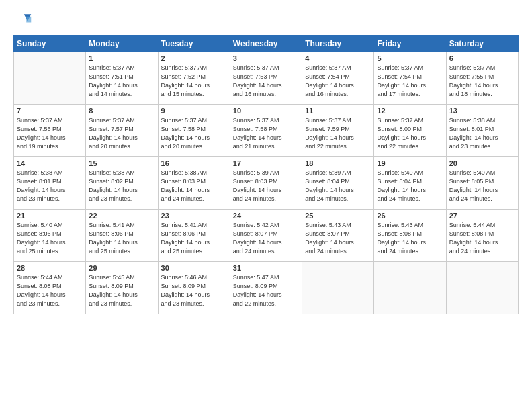 The height and width of the screenshot is (411, 532). Describe the element at coordinates (266, 238) in the screenshot. I see `day-info: Sunrise: 5:42 AM Sunset: 8:07 PM Dayligh…` at that location.